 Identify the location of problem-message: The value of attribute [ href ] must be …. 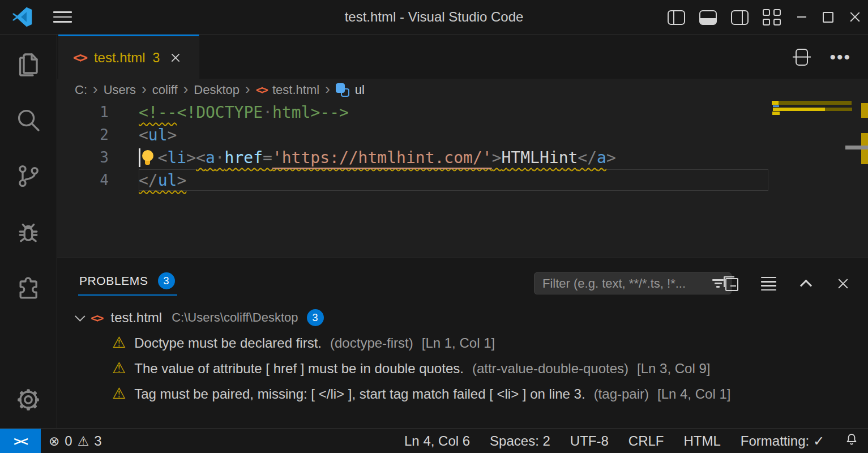
(299, 369).